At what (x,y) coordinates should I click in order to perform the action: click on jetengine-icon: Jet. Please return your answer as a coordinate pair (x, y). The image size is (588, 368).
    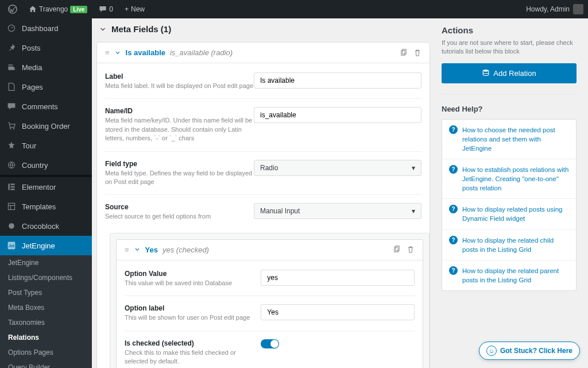
    Looking at the image, I should click on (11, 246).